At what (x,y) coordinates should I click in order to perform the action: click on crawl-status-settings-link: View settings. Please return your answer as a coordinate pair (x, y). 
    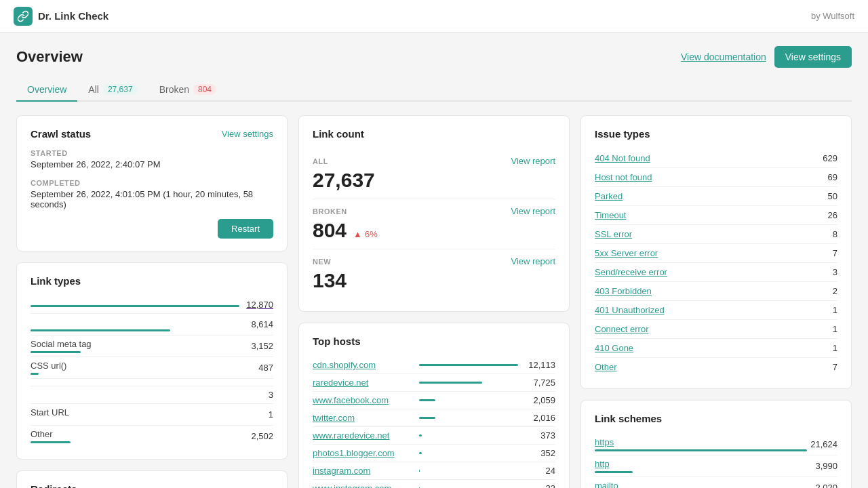
    Looking at the image, I should click on (248, 134).